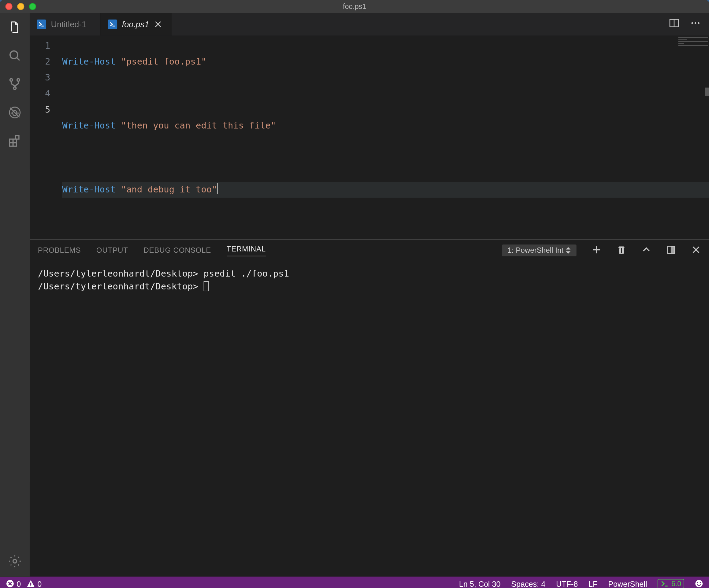 The image size is (709, 588). Describe the element at coordinates (9, 7) in the screenshot. I see `close-window-button` at that location.